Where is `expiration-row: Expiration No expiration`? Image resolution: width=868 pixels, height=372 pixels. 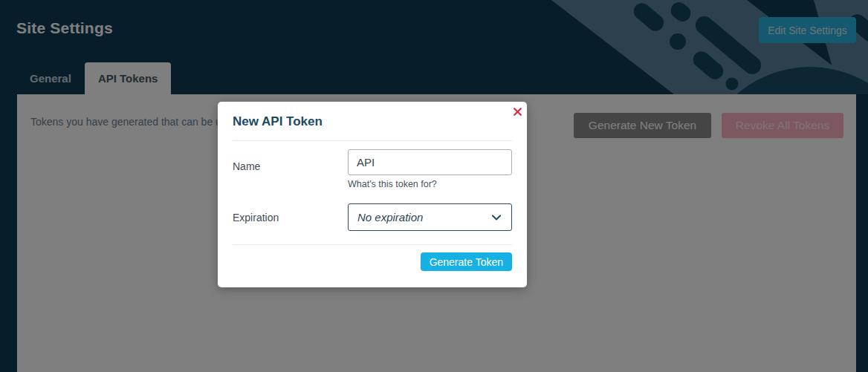 expiration-row: Expiration No expiration is located at coordinates (372, 217).